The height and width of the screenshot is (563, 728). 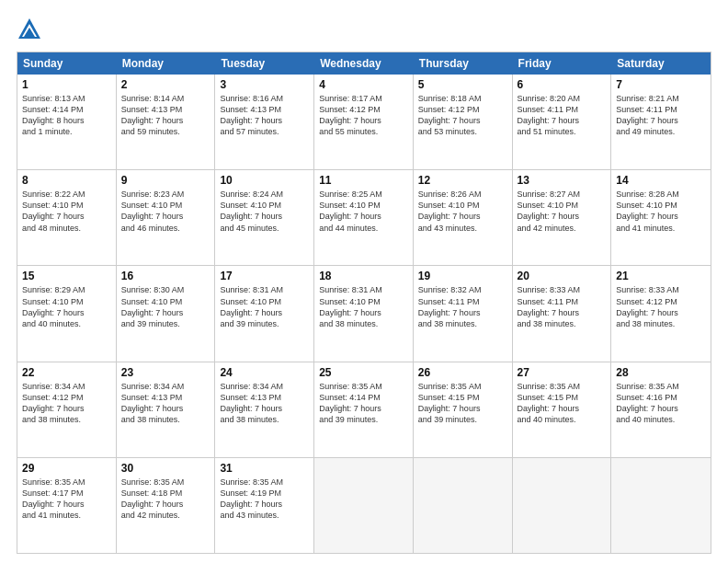 I want to click on header-cell-tuesday: Tuesday, so click(x=265, y=63).